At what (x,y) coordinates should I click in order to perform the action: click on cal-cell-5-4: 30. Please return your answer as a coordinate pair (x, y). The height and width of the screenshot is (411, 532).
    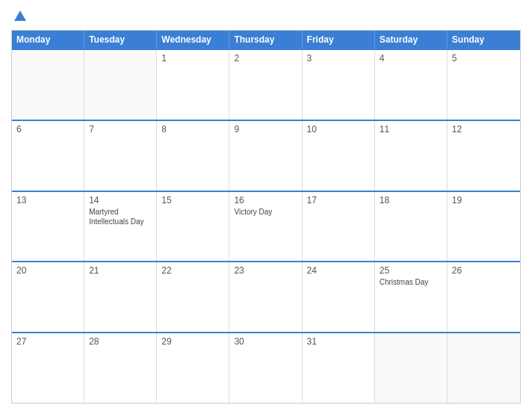
    Looking at the image, I should click on (266, 368).